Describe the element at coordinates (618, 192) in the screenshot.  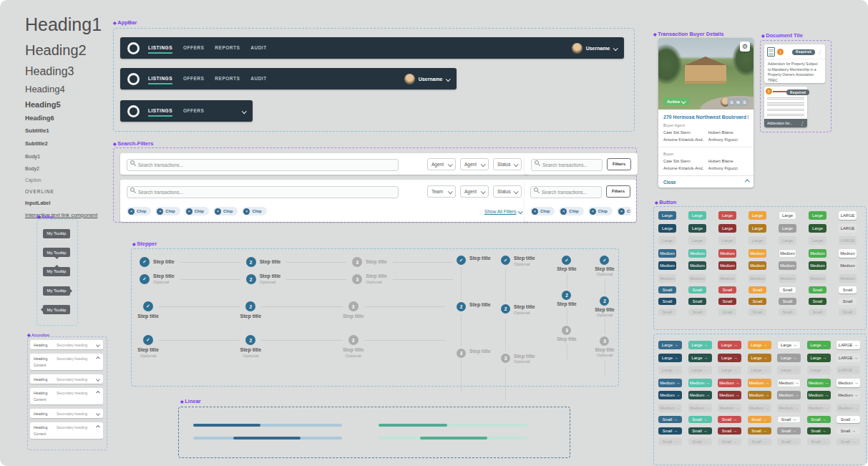
I see `filters-button: Filters` at that location.